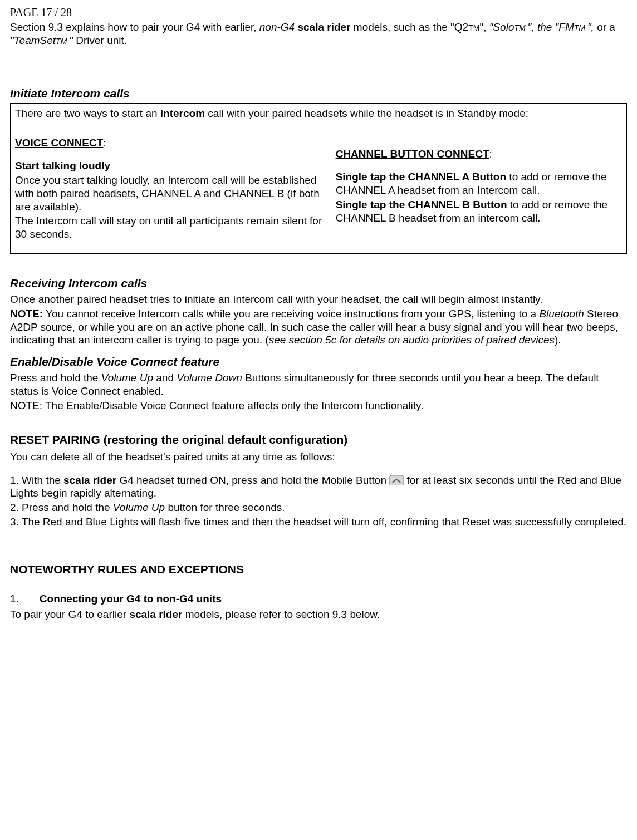 This screenshot has height=840, width=637. Describe the element at coordinates (14, 599) in the screenshot. I see `list-number: 1.` at that location.